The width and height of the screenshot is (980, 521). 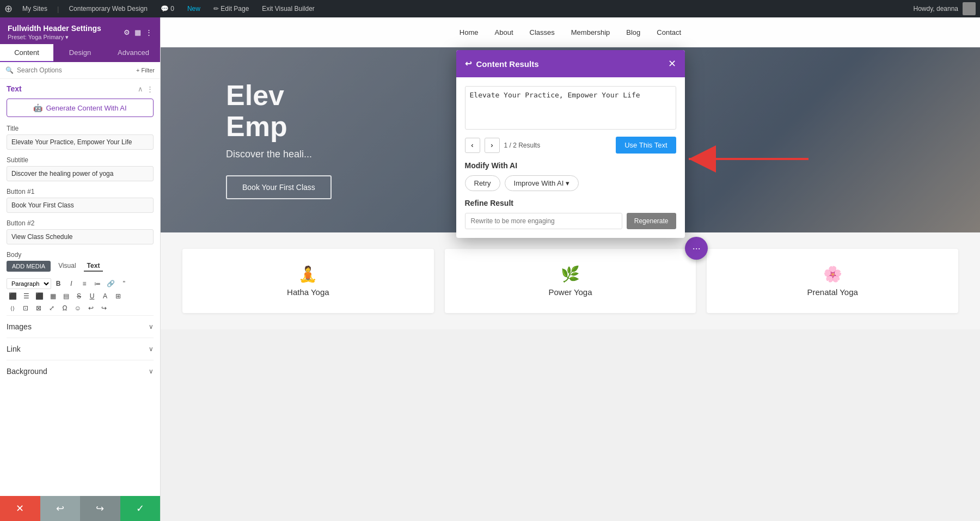 I want to click on background-section-header: Background ∨, so click(x=80, y=371).